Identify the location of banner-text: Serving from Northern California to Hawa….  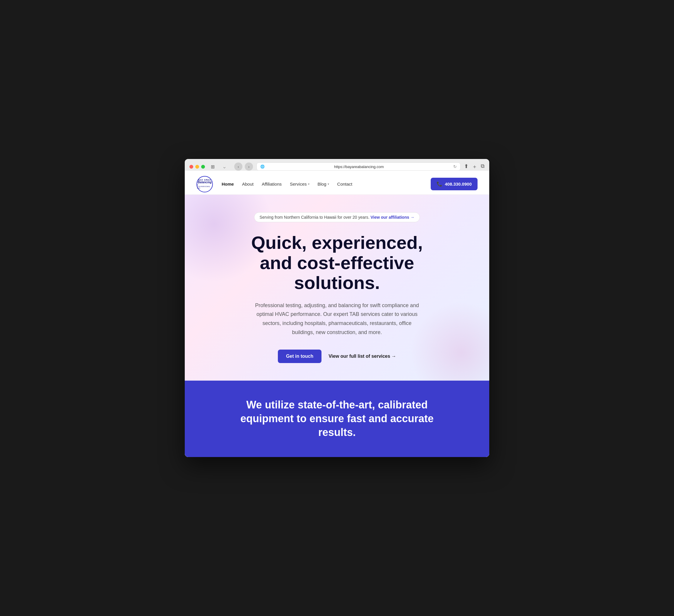
(315, 217).